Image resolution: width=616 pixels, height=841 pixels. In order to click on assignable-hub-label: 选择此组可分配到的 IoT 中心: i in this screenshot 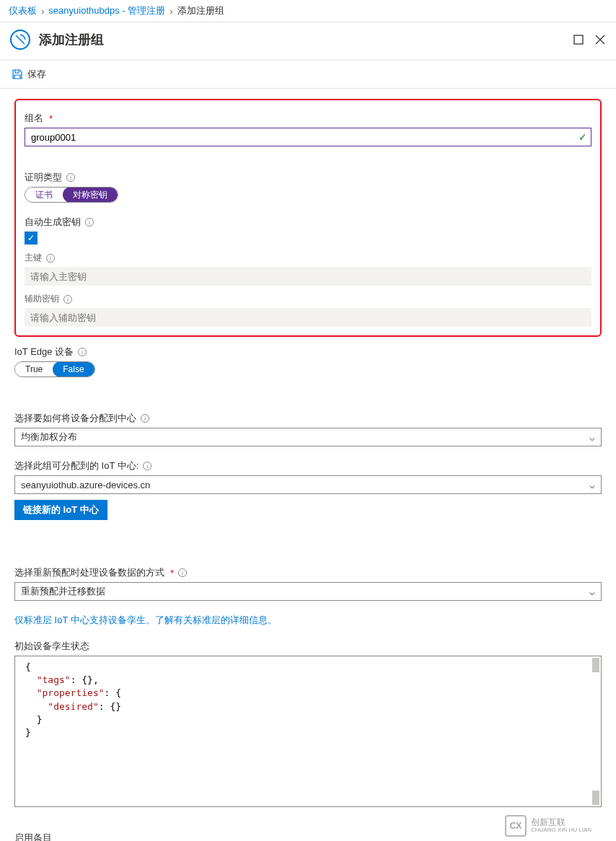, I will do `click(308, 466)`.